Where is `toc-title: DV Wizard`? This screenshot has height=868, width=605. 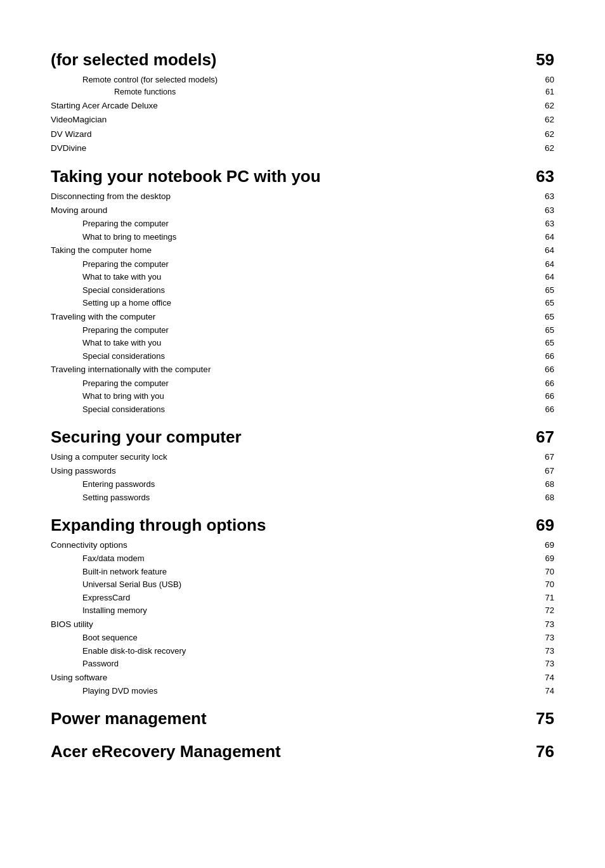 toc-title: DV Wizard is located at coordinates (290, 134).